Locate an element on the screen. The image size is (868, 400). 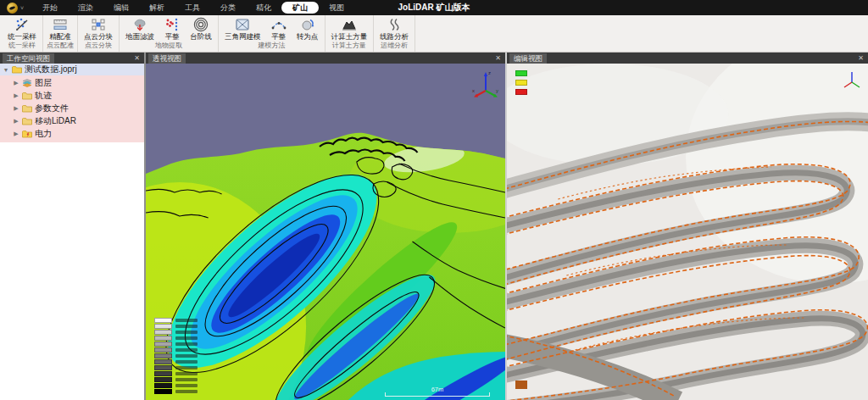
ribbon-group-analysis: 线路分析 运维分析 is located at coordinates (395, 34).